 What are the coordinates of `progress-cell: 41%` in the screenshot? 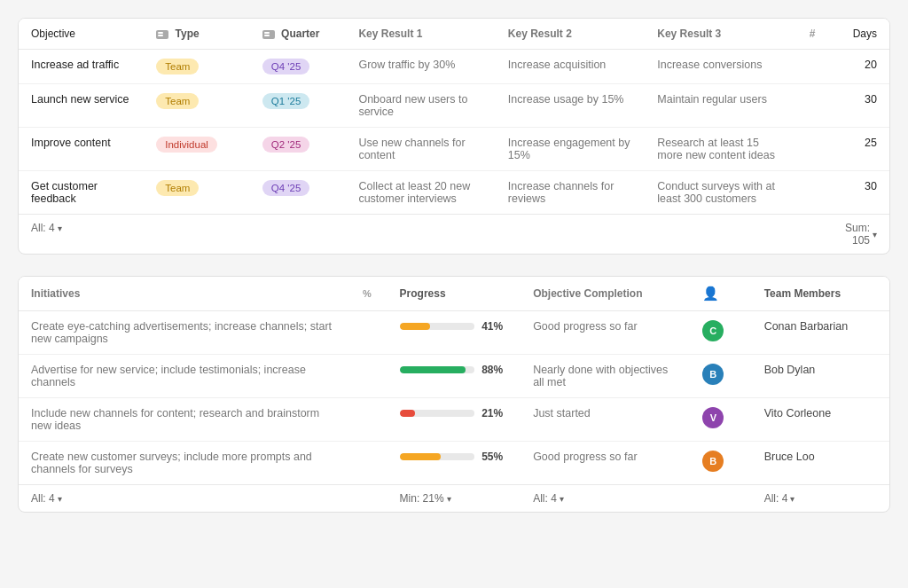 It's located at (454, 333).